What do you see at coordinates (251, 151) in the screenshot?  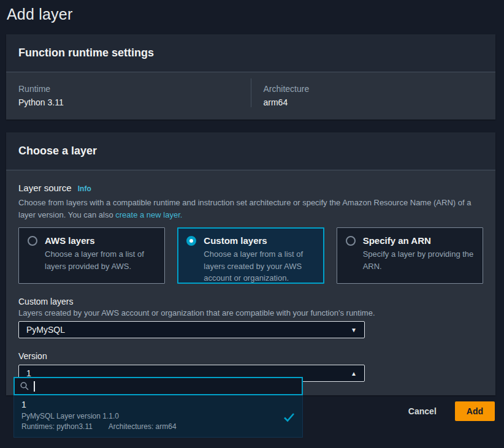 I see `panel-header: Choose a layer` at bounding box center [251, 151].